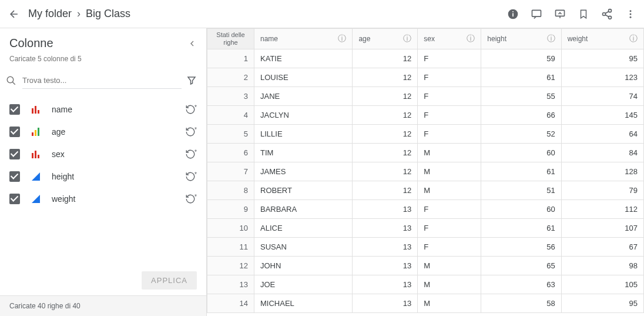 This screenshot has width=644, height=316. What do you see at coordinates (521, 247) in the screenshot?
I see `cell-height: 56` at bounding box center [521, 247].